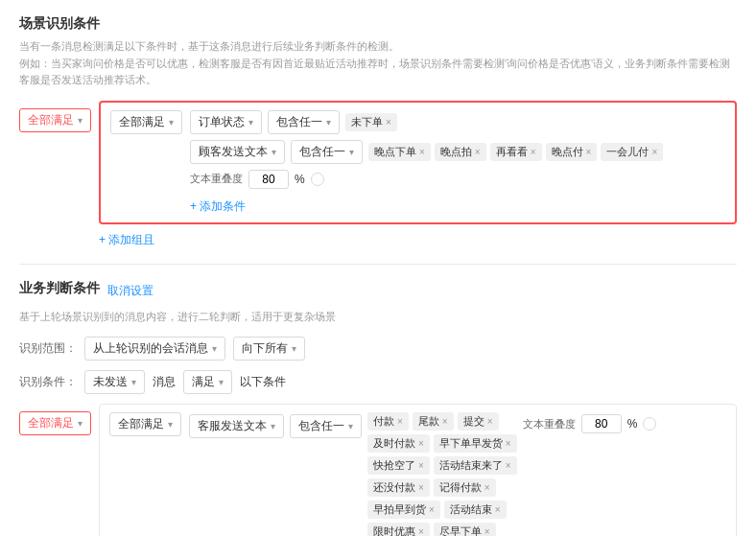  I want to click on cancel-link: 取消设置, so click(130, 291).